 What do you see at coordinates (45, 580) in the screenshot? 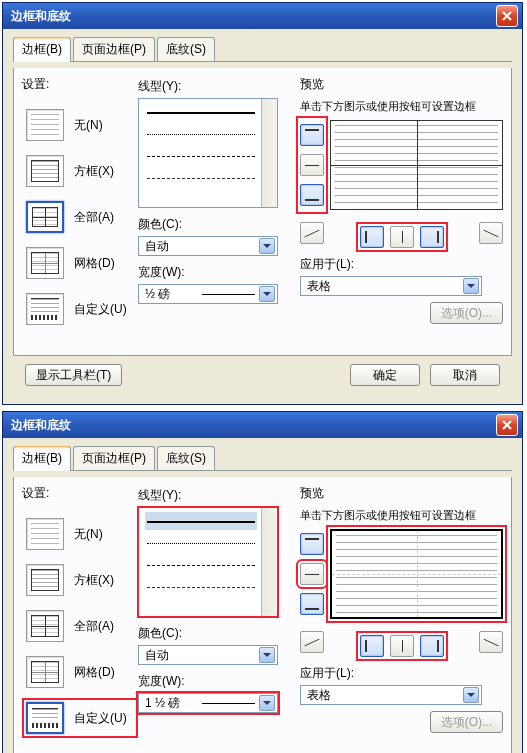
I see `box-icon` at bounding box center [45, 580].